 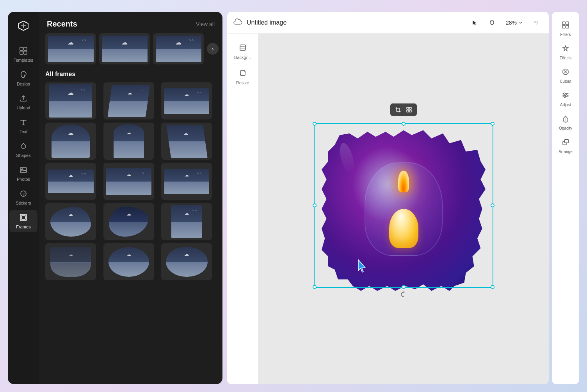 What do you see at coordinates (23, 198) in the screenshot?
I see `sidebar-item-stickers: Stickers` at bounding box center [23, 198].